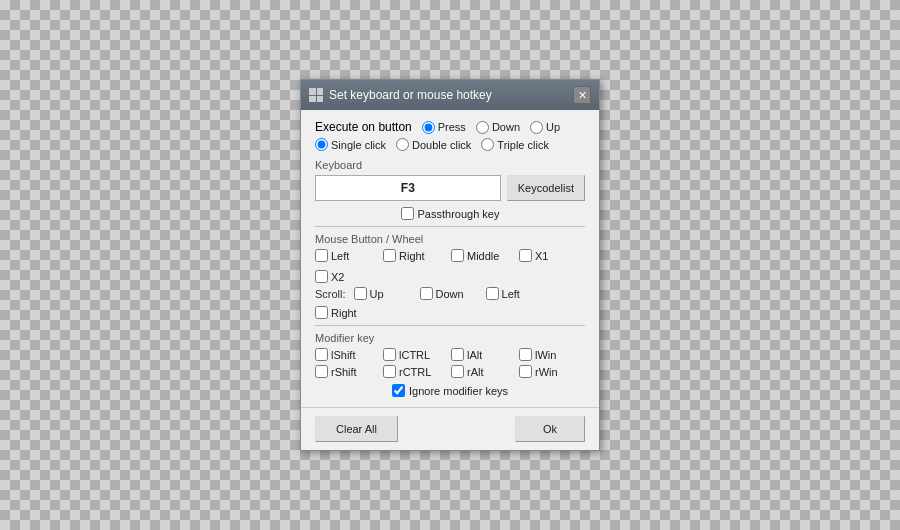  What do you see at coordinates (340, 256) in the screenshot?
I see `checkbox-left-label: Left` at bounding box center [340, 256].